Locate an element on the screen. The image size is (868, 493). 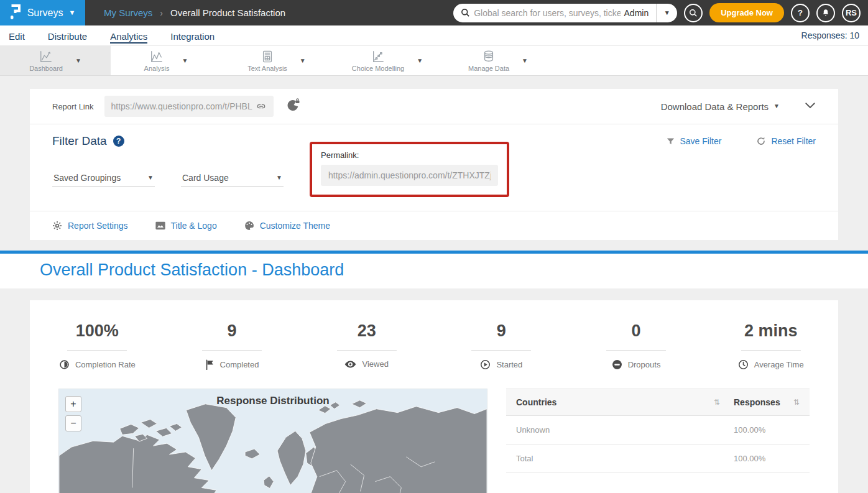
database-icon is located at coordinates (489, 57).